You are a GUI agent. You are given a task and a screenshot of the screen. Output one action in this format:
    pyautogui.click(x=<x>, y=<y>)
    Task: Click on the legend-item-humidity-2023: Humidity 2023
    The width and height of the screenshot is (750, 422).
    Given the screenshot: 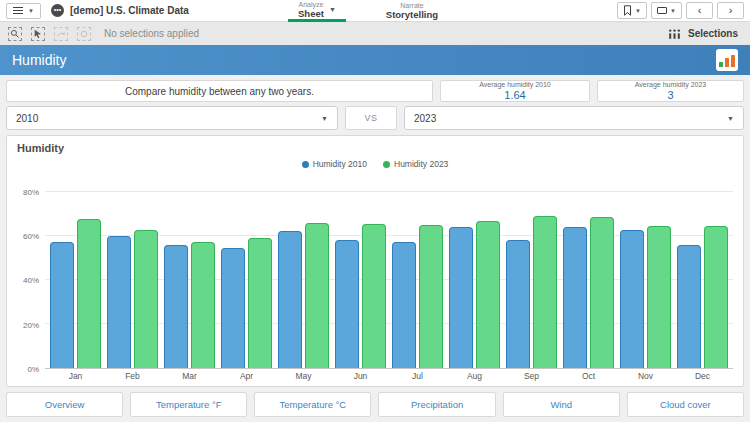 What is the action you would take?
    pyautogui.click(x=416, y=164)
    